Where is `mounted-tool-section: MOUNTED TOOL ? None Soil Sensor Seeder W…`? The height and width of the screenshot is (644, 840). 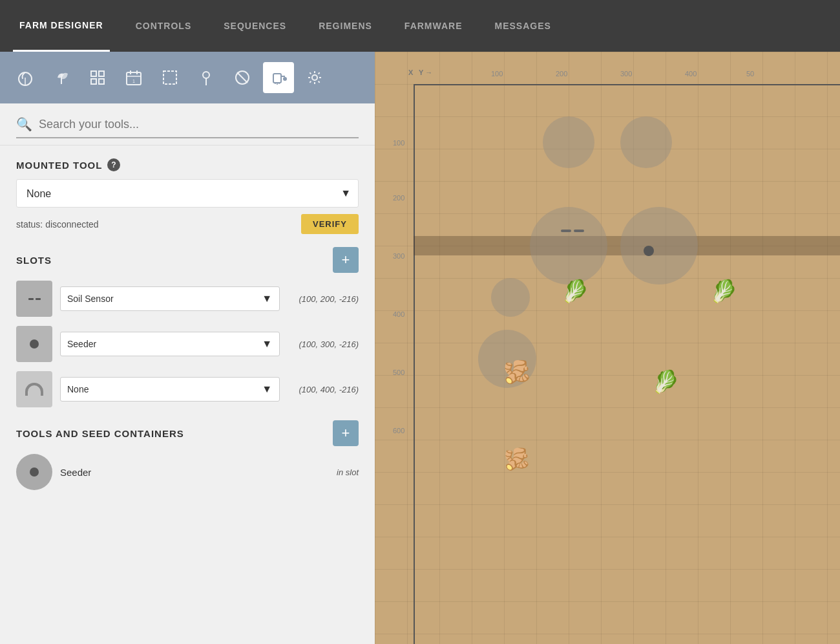 mounted-tool-section: MOUNTED TOOL ? None Soil Sensor Seeder W… is located at coordinates (187, 197).